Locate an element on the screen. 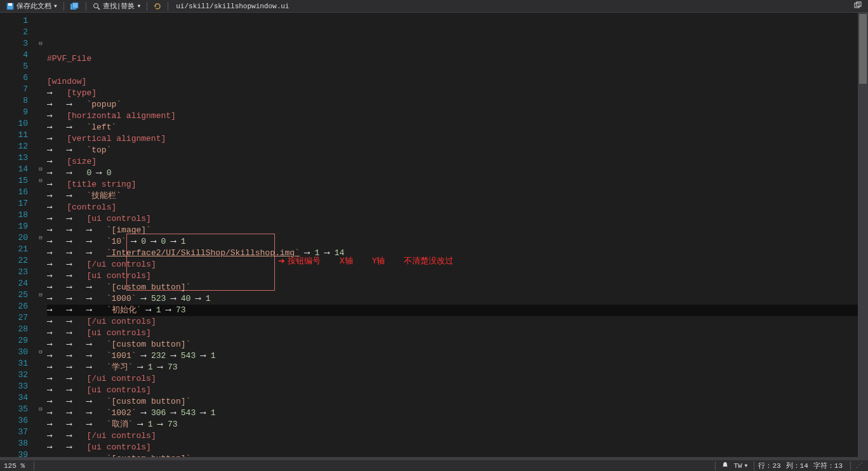 This screenshot has height=471, width=868. line-number: 20 is located at coordinates (17, 238).